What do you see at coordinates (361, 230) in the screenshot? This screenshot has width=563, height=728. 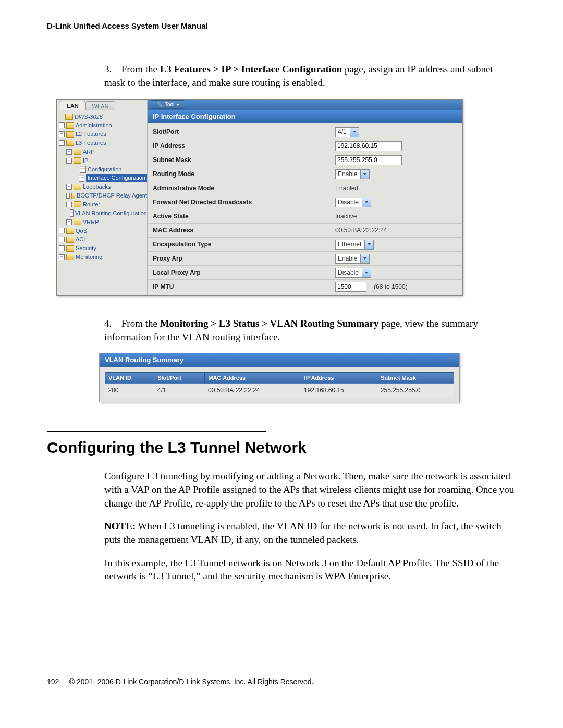 I see `value-mac-address: 00:50:BA:22:22:24` at bounding box center [361, 230].